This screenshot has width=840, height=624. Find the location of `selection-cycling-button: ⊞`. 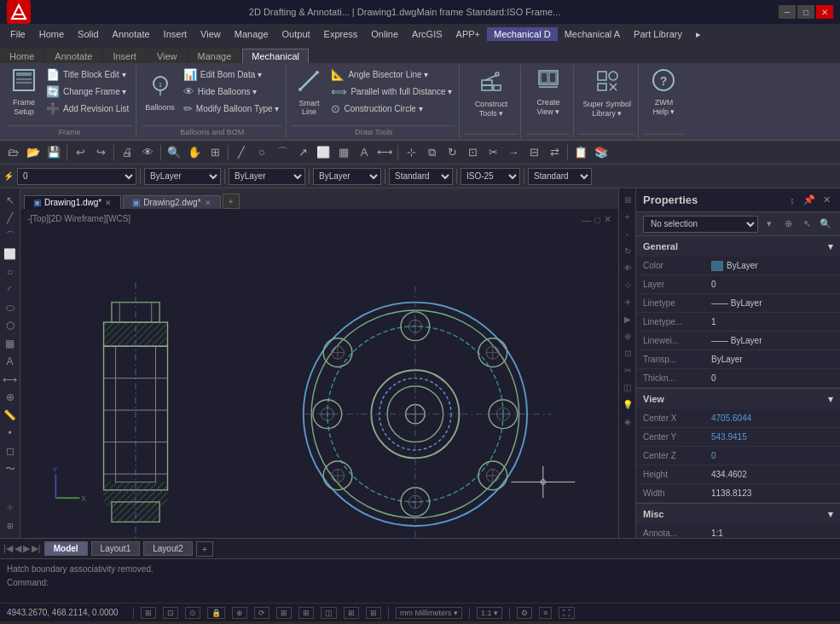

selection-cycling-button: ⊞ is located at coordinates (351, 613).